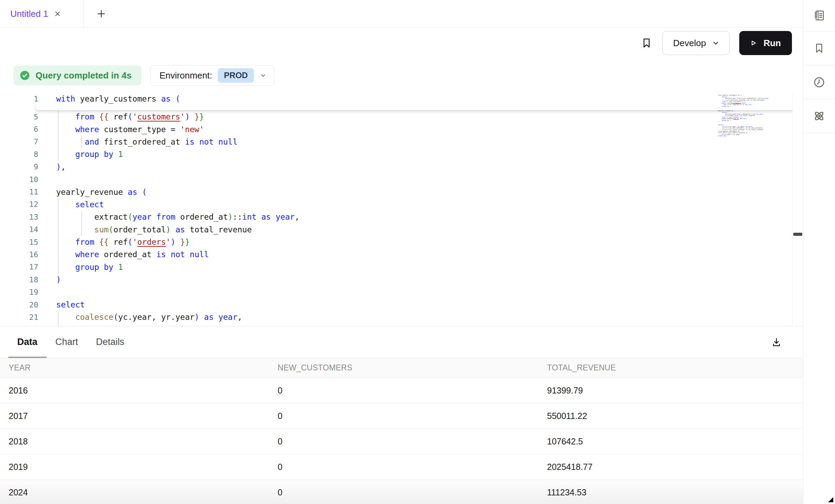 This screenshot has width=835, height=504. I want to click on sticky-scroll-line: 1with yearly_customers as (, so click(396, 99).